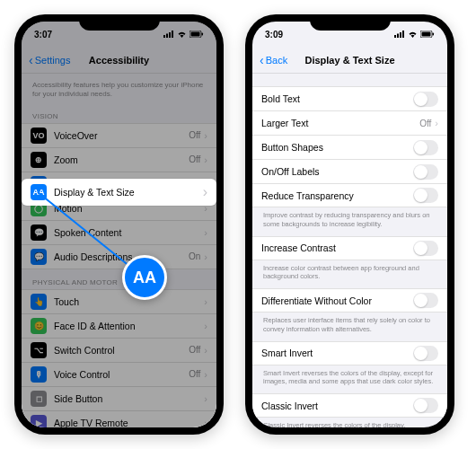 Image resolution: width=476 pixels, height=449 pixels. I want to click on settings-row: ⌥Switch ControlOff›, so click(119, 350).